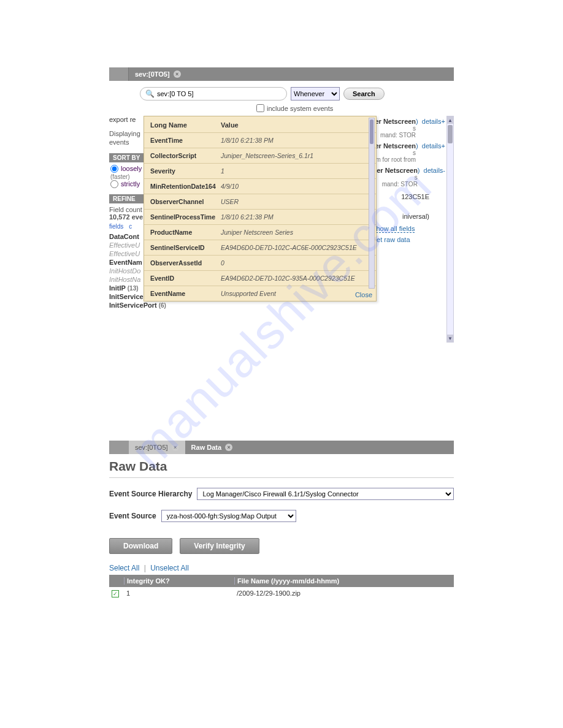 The height and width of the screenshot is (728, 563). What do you see at coordinates (282, 581) in the screenshot?
I see `table-header: Integrity OK? File Name (/yyyy-mm/dd-hhm…` at bounding box center [282, 581].